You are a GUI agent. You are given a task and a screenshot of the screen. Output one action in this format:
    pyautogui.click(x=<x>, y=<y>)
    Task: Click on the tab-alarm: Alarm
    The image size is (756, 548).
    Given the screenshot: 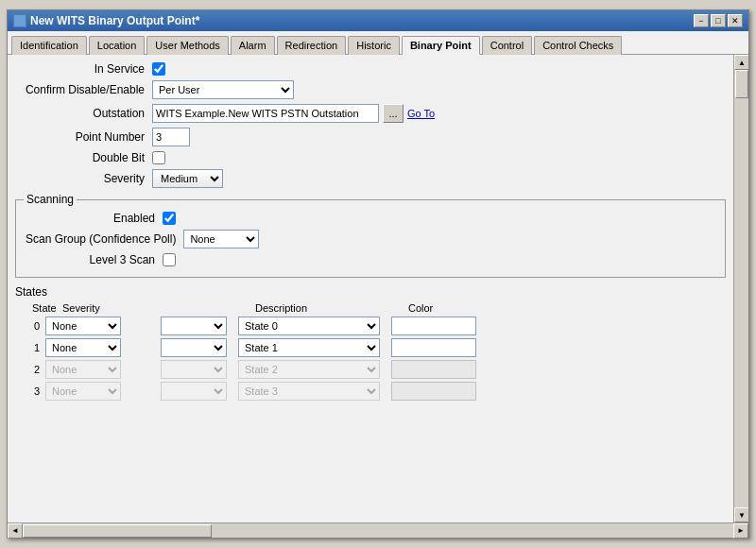 What is the action you would take?
    pyautogui.click(x=253, y=45)
    